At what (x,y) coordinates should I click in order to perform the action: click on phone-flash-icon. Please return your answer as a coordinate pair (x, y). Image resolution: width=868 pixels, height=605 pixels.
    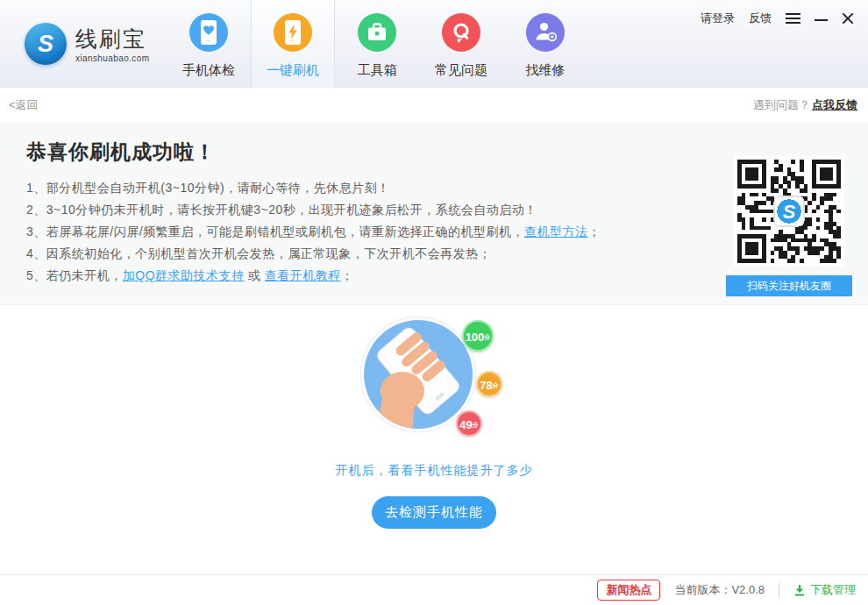
    Looking at the image, I should click on (293, 34).